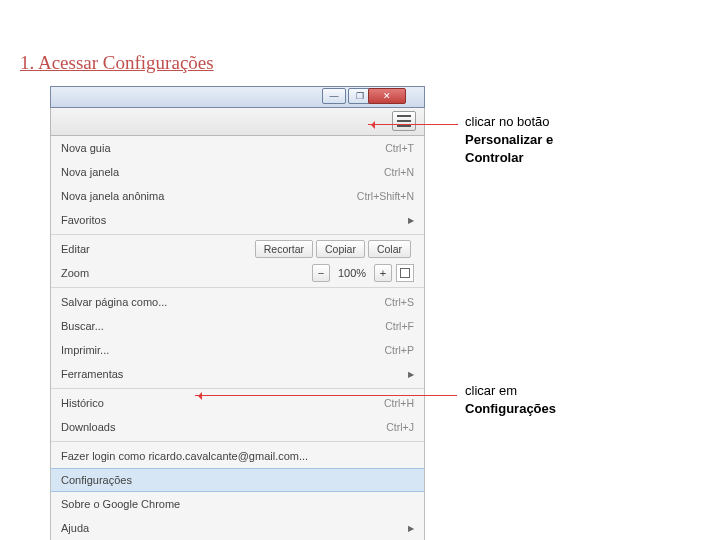 The height and width of the screenshot is (540, 720). I want to click on page-heading: 1. Acessar Configurações, so click(117, 63).